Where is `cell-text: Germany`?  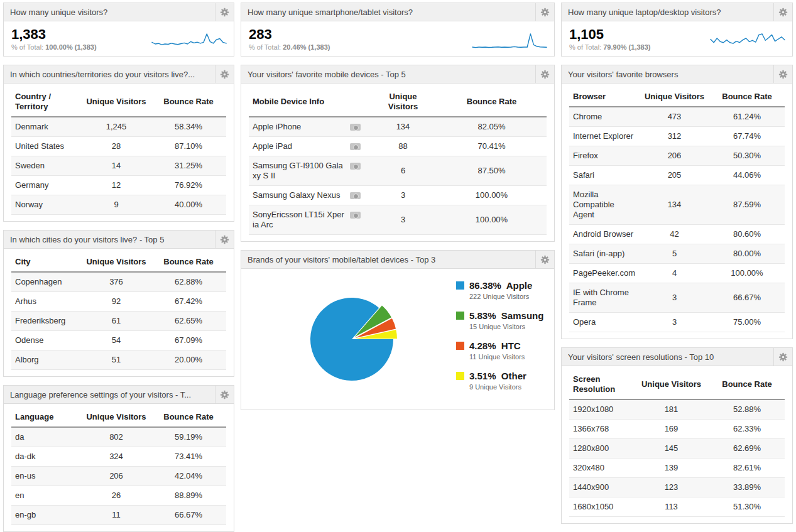 cell-text: Germany is located at coordinates (31, 185).